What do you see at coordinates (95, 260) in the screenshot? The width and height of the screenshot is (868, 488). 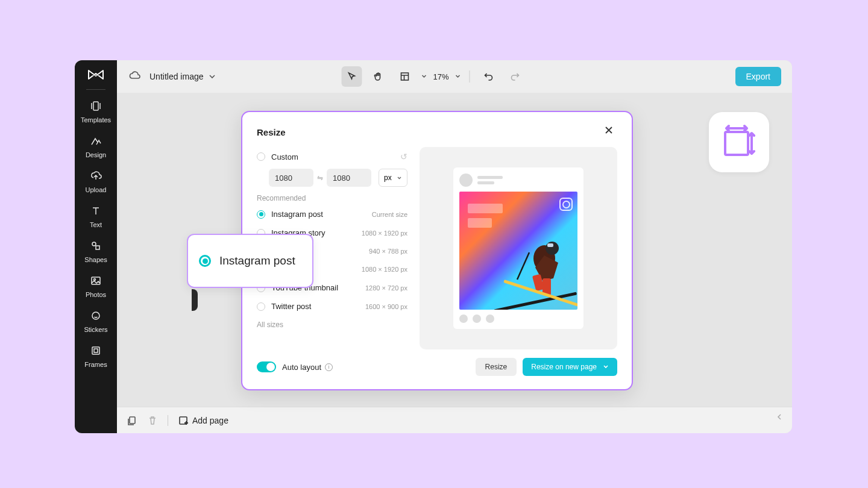 I see `sidebar-item-label: Shapes` at bounding box center [95, 260].